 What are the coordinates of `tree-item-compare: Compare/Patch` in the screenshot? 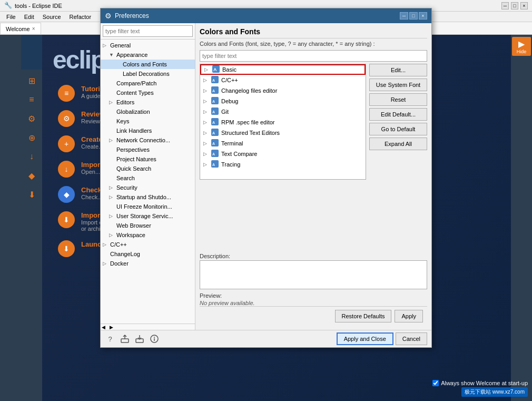 It's located at (147, 83).